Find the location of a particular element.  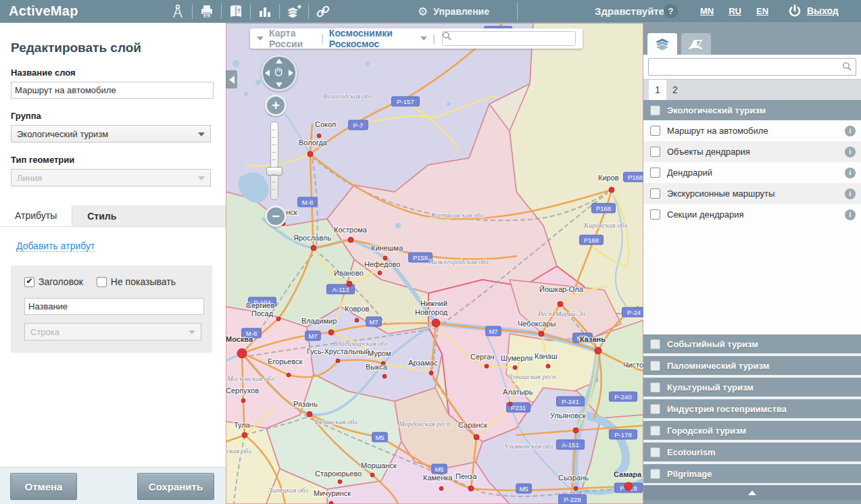

layer-row: Маршрут на автомобилеi is located at coordinates (752, 131).